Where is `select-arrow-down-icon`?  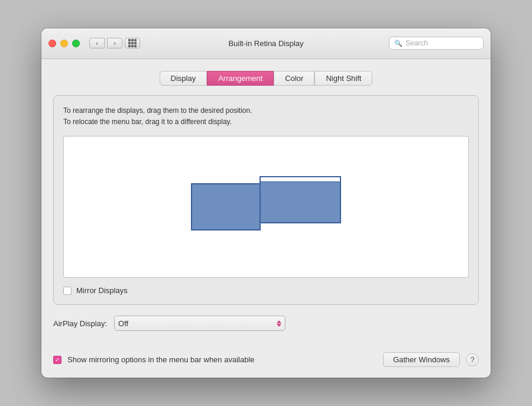 select-arrow-down-icon is located at coordinates (279, 325).